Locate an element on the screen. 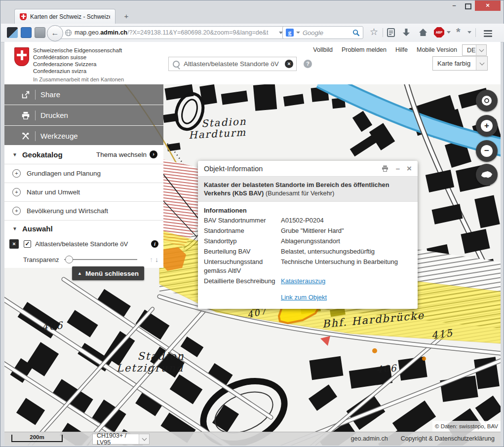 The width and height of the screenshot is (504, 447). back-button: ← is located at coordinates (55, 34).